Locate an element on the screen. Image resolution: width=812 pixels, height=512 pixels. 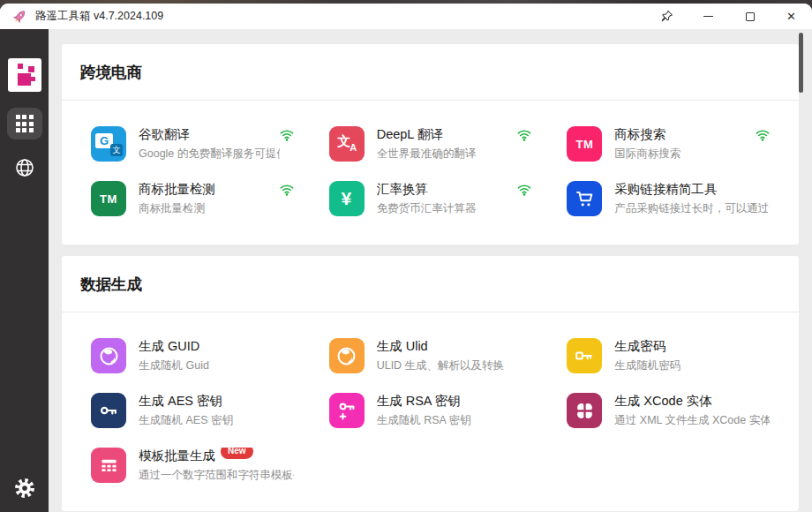
maximize-icon is located at coordinates (750, 17).